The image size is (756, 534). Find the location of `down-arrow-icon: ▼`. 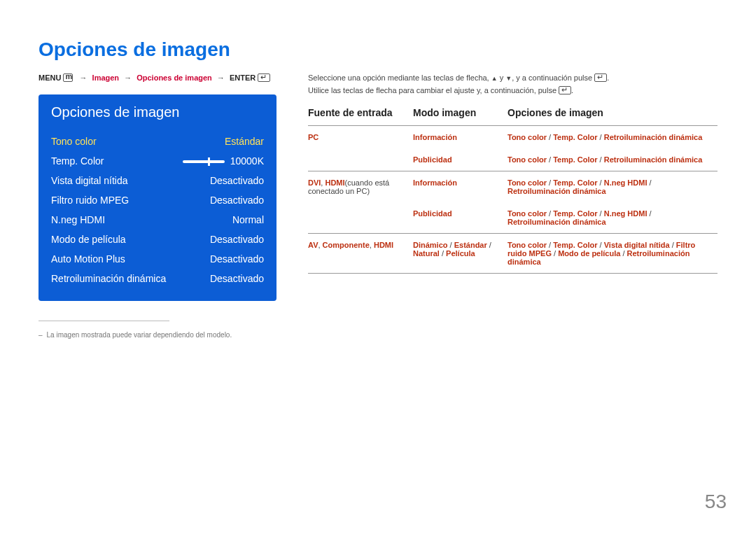

down-arrow-icon: ▼ is located at coordinates (508, 78).